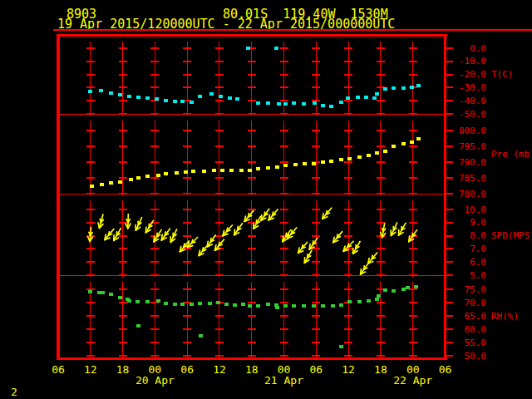 The width and height of the screenshot is (532, 399). I want to click on panel-unit-label: T(C), so click(502, 75).